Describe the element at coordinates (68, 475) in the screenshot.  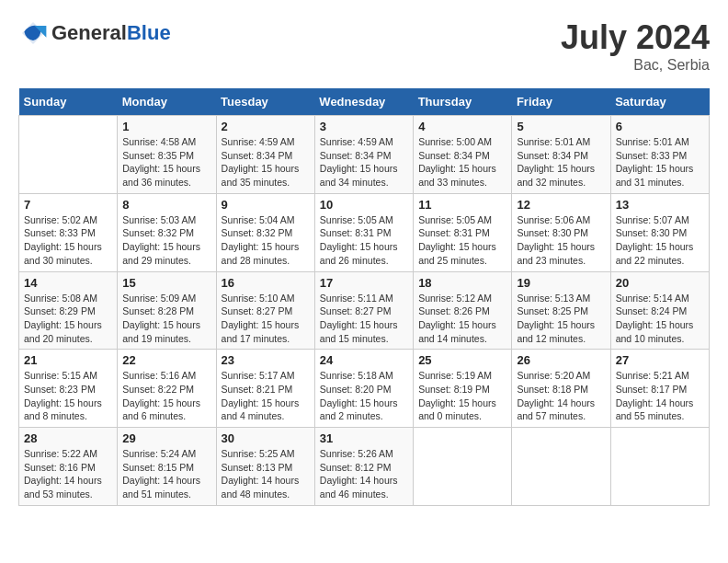
I see `day-info: Sunrise: 5:22 AMSunset: 8:16 PMDaylight:…` at that location.